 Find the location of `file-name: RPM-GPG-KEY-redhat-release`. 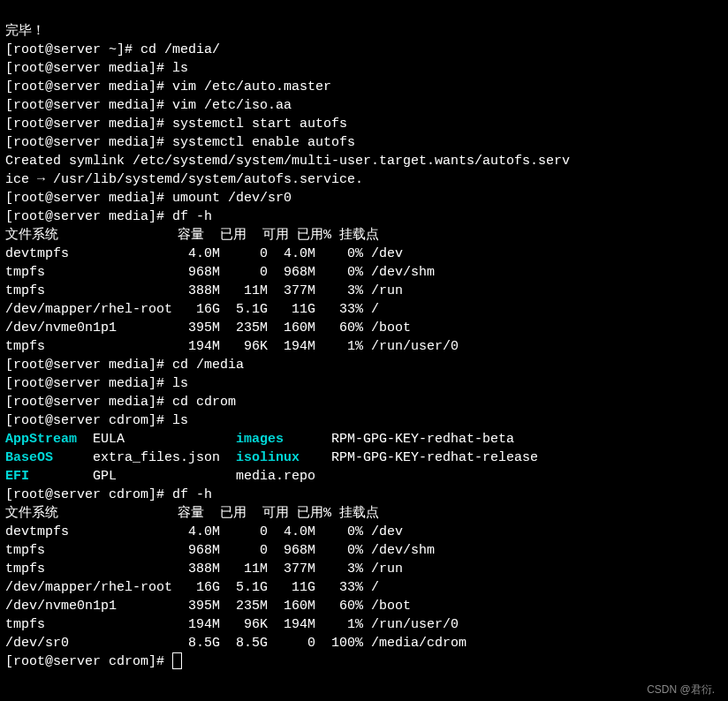

file-name: RPM-GPG-KEY-redhat-release is located at coordinates (419, 457).